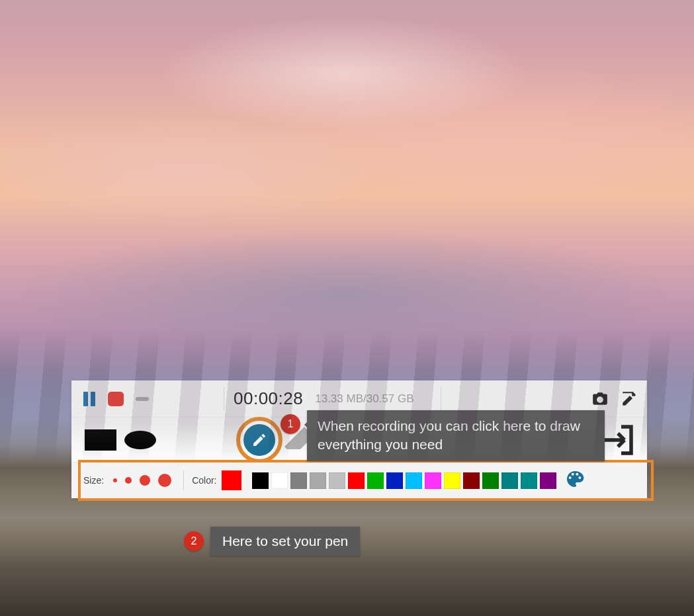  What do you see at coordinates (259, 440) in the screenshot?
I see `pen-tool` at bounding box center [259, 440].